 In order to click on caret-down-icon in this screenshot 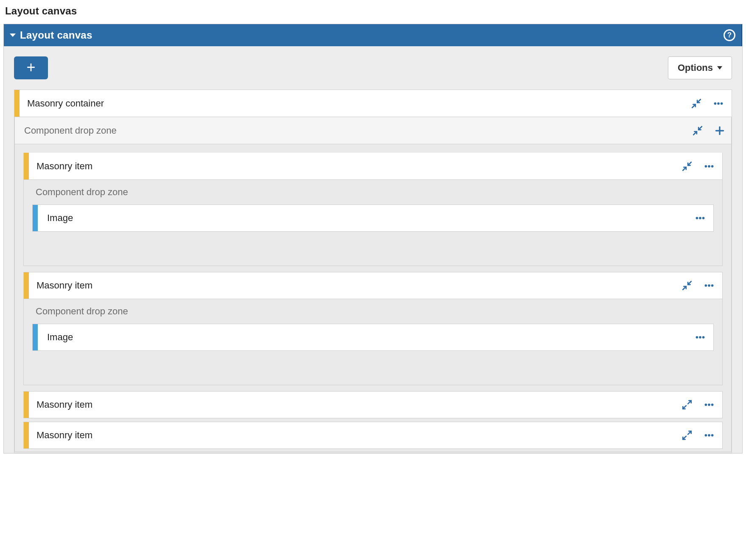, I will do `click(720, 68)`.